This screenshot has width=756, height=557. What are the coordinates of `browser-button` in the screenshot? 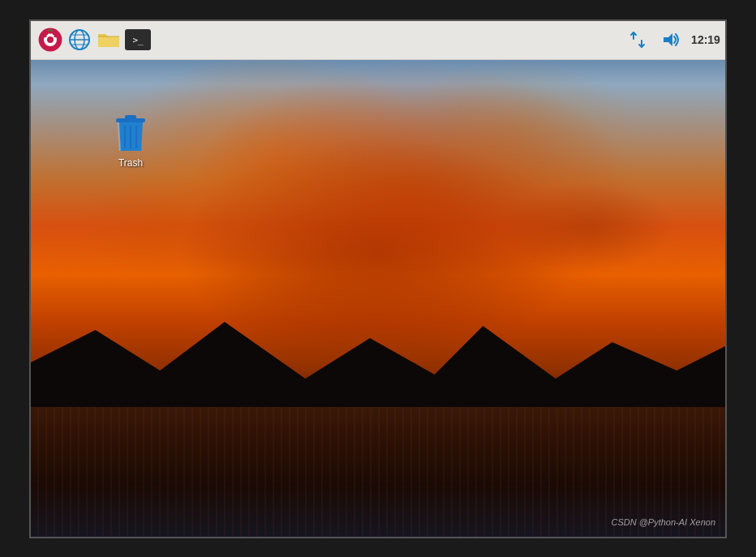 It's located at (79, 40).